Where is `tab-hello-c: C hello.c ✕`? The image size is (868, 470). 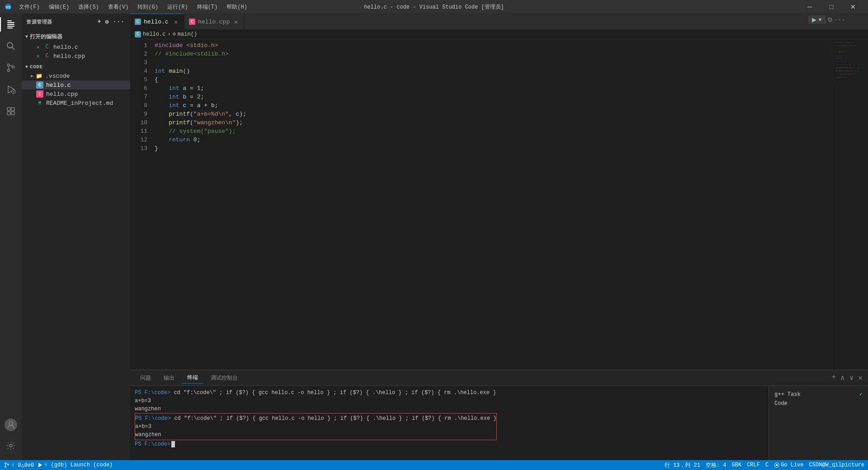
tab-hello-c: C hello.c ✕ is located at coordinates (157, 22).